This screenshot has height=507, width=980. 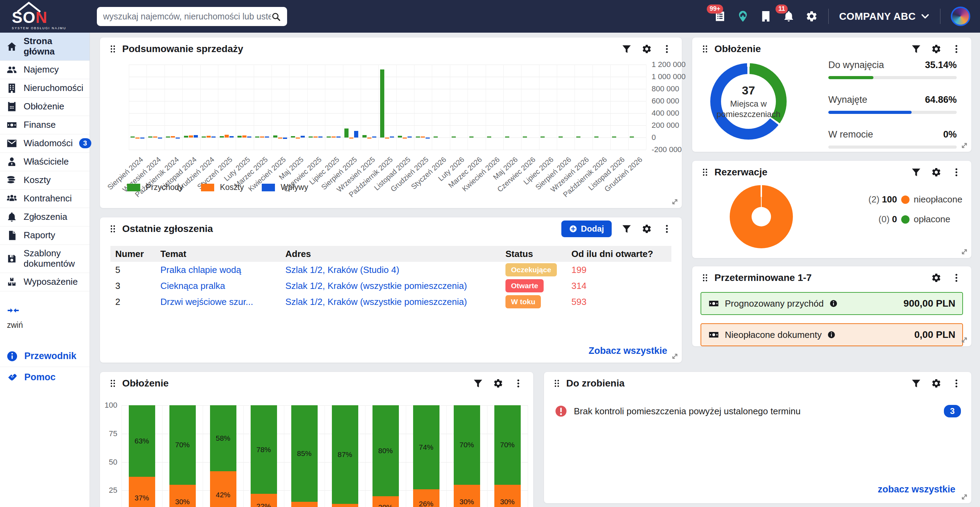 I want to click on collapse-arrows-icon, so click(x=13, y=311).